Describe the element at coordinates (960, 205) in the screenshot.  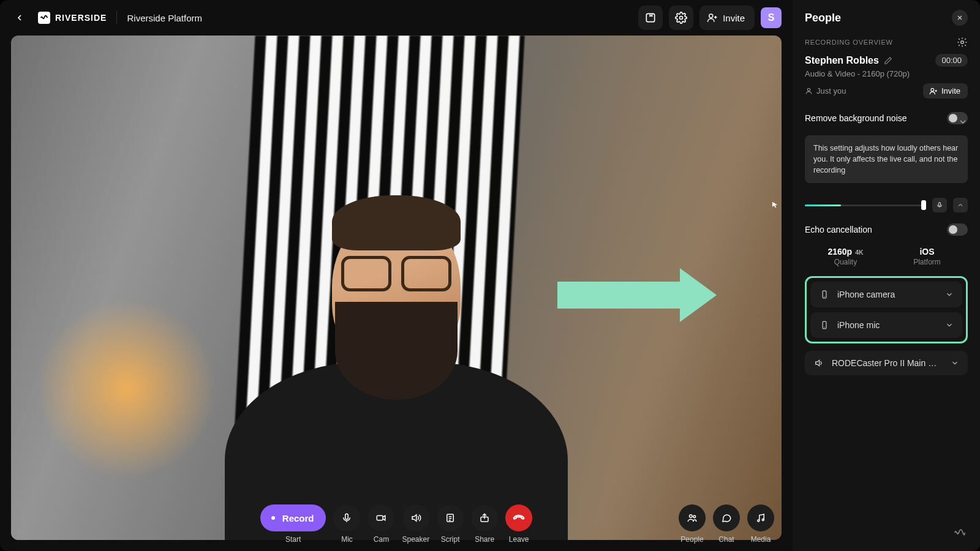
I see `collapse-up-button` at that location.